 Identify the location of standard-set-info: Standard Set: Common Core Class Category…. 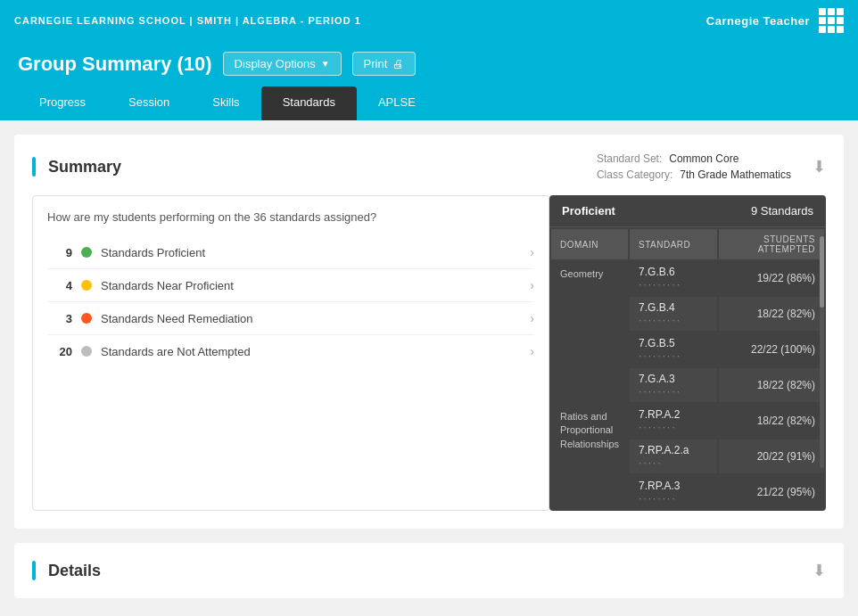
(694, 167).